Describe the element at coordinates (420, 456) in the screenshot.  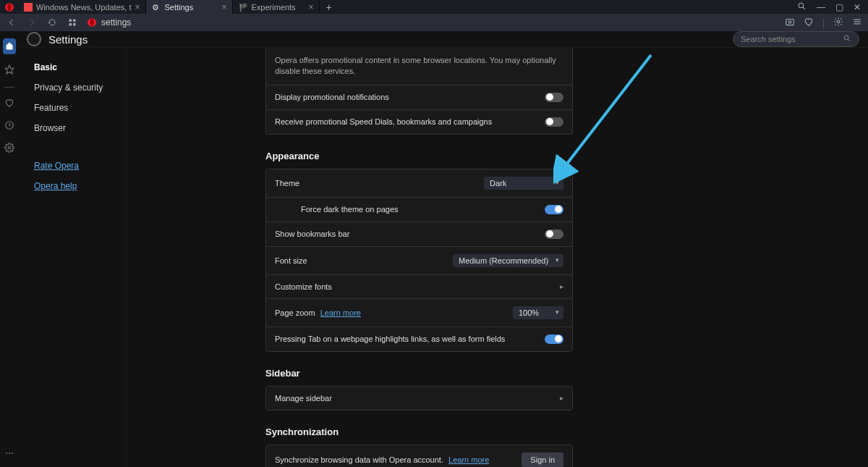
I see `row-sync-signin: Synchronize browsing data with Opera acc…` at that location.